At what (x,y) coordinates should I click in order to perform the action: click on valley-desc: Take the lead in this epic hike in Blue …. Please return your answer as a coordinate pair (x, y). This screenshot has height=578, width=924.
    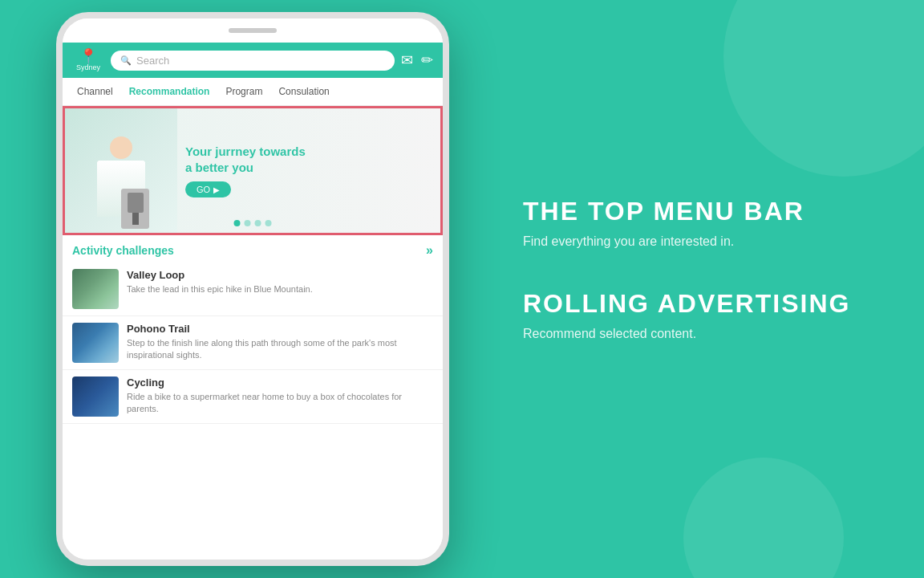
    Looking at the image, I should click on (280, 289).